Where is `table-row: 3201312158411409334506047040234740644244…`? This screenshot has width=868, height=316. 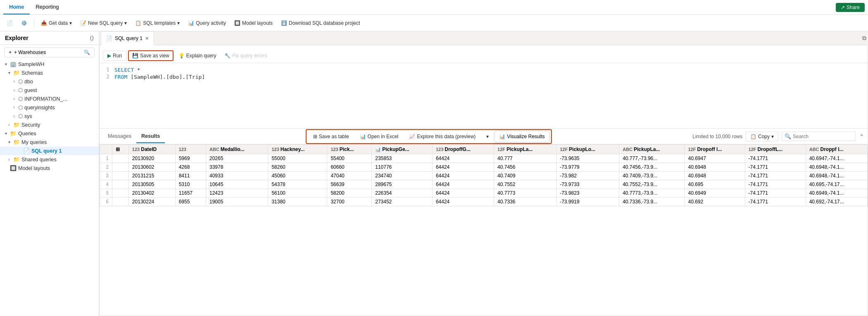
table-row: 3201312158411409334506047040234740644244… is located at coordinates (484, 176).